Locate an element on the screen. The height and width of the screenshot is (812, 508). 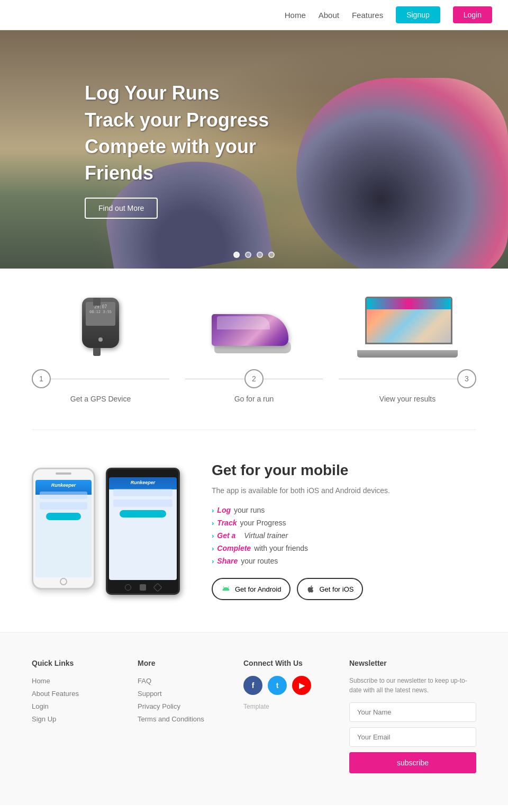
feature-trainer-italic: Virtual trainer is located at coordinates (266, 536).